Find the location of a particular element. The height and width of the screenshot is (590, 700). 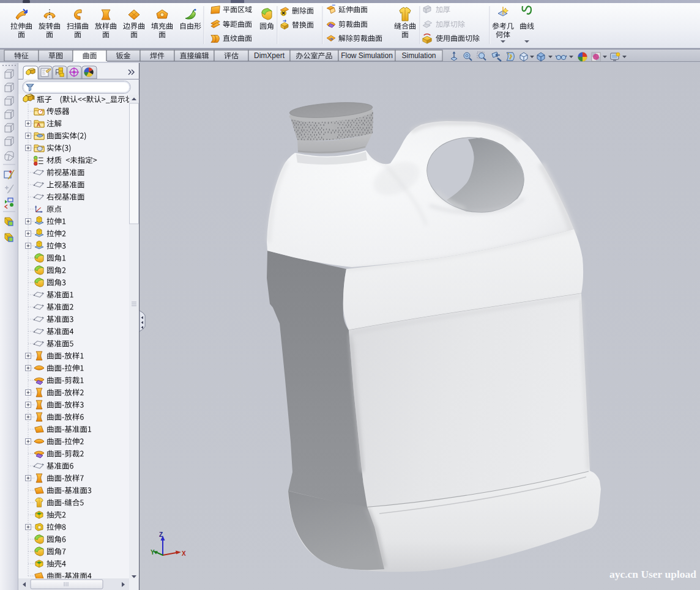

svg-text: Flow Simulation is located at coordinates (367, 56).